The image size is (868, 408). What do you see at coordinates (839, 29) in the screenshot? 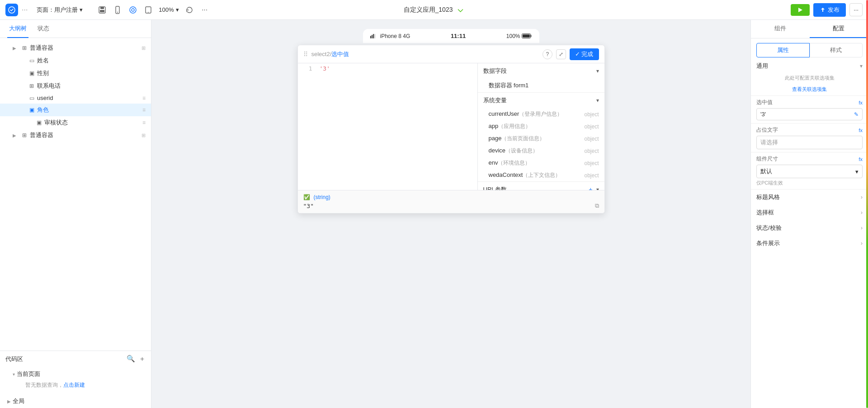
I see `tab-config: 配置` at bounding box center [839, 29].